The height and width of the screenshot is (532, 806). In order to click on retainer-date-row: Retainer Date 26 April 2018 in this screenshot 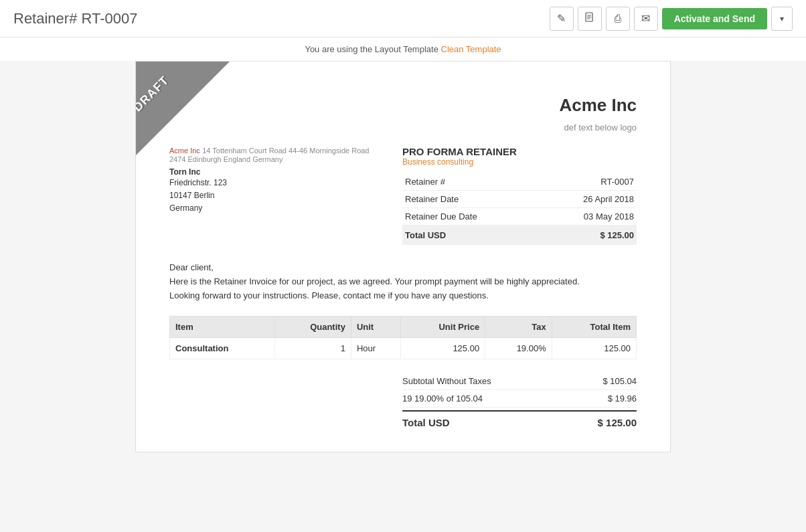, I will do `click(519, 199)`.